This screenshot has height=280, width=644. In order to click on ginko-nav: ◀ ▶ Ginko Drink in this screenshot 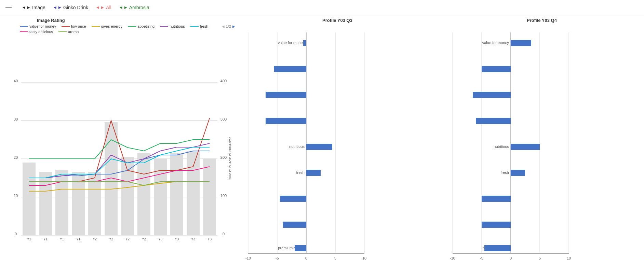, I will do `click(71, 8)`.